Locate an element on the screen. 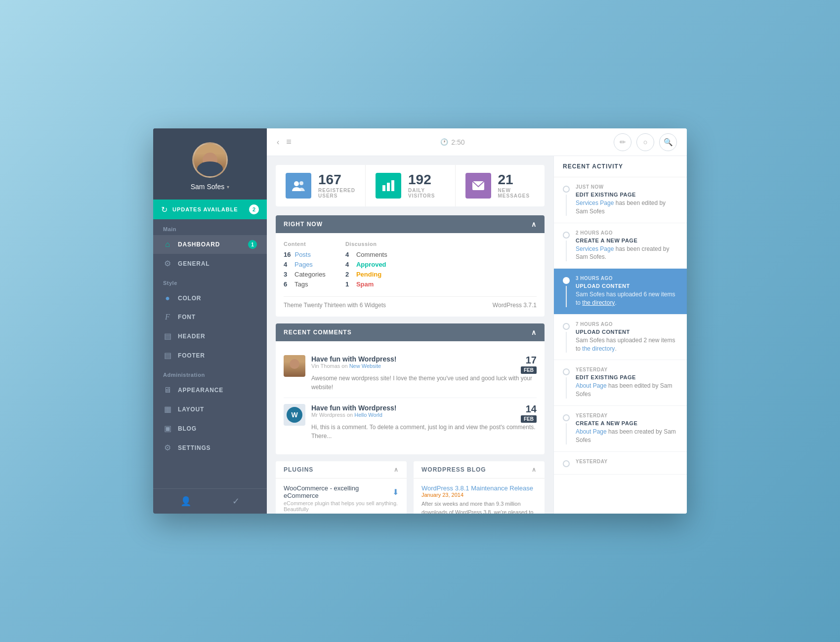  sidebar-checkmark-icon: ✓ is located at coordinates (236, 501).